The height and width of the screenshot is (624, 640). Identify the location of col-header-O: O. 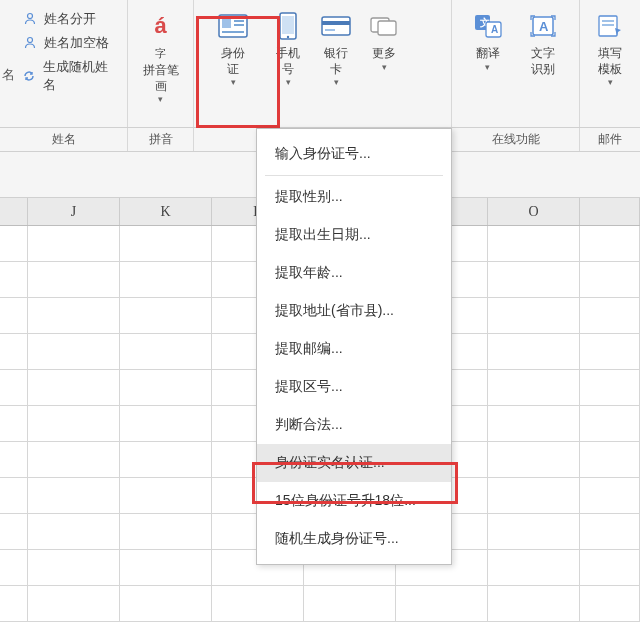
(534, 212).